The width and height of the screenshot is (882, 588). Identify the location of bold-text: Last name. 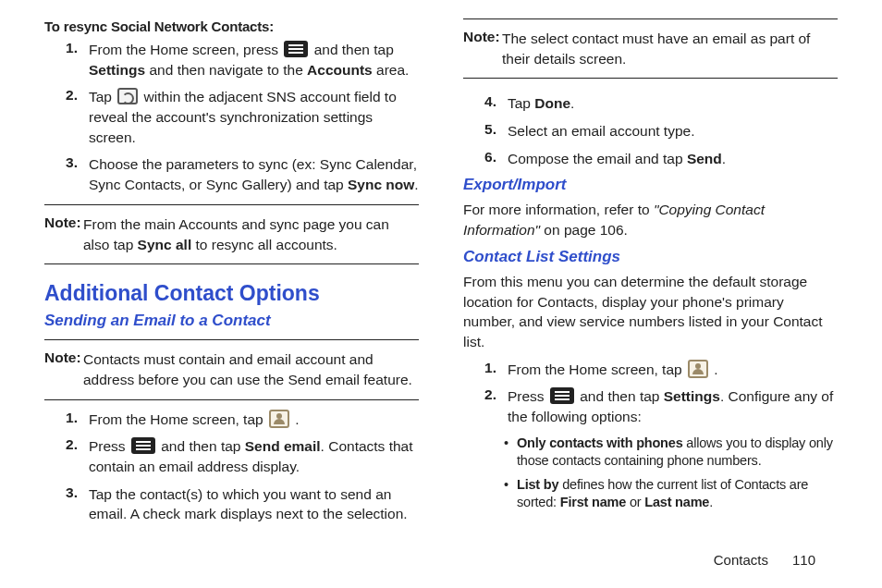
(677, 502).